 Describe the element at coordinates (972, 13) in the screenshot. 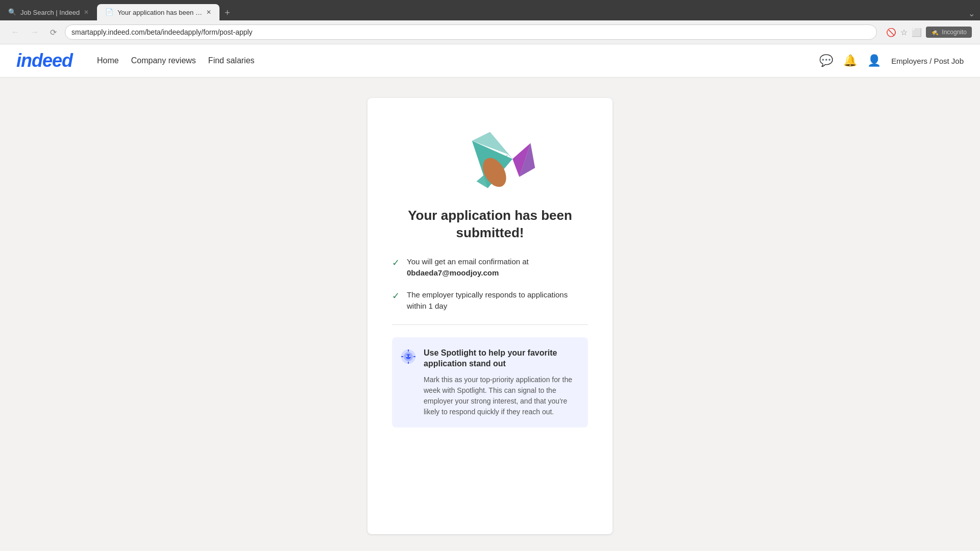

I see `tab-dropdown-button: ⌄` at that location.